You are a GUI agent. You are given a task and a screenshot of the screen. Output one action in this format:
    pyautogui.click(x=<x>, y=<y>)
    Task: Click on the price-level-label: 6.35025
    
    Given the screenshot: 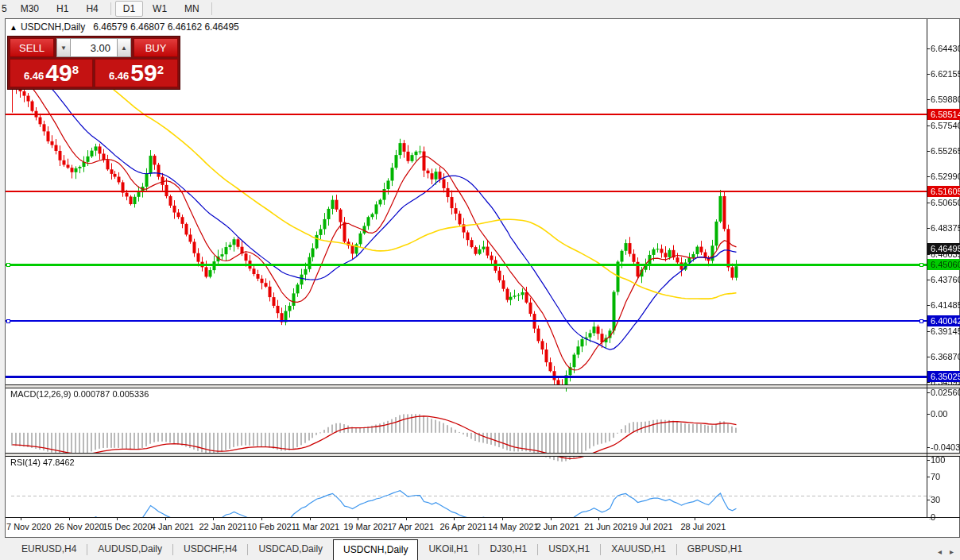 What is the action you would take?
    pyautogui.click(x=944, y=377)
    